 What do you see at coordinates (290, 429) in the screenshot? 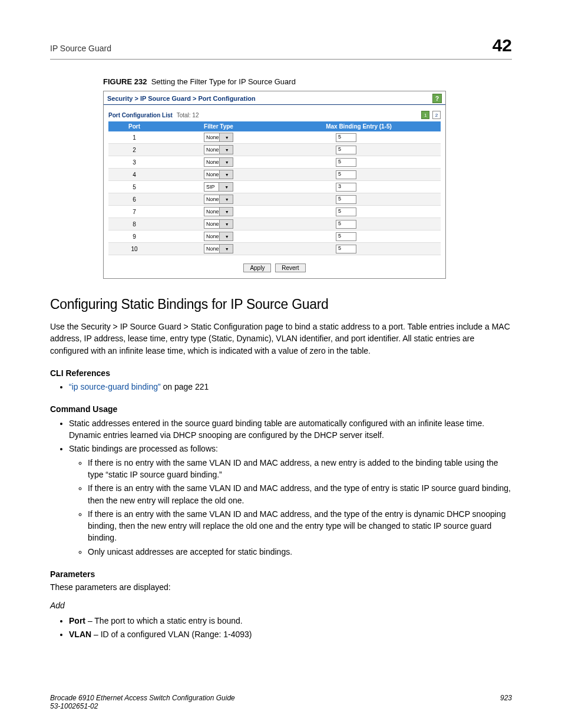
I see `usage-item: Static addresses entered in the source g…` at bounding box center [290, 429].